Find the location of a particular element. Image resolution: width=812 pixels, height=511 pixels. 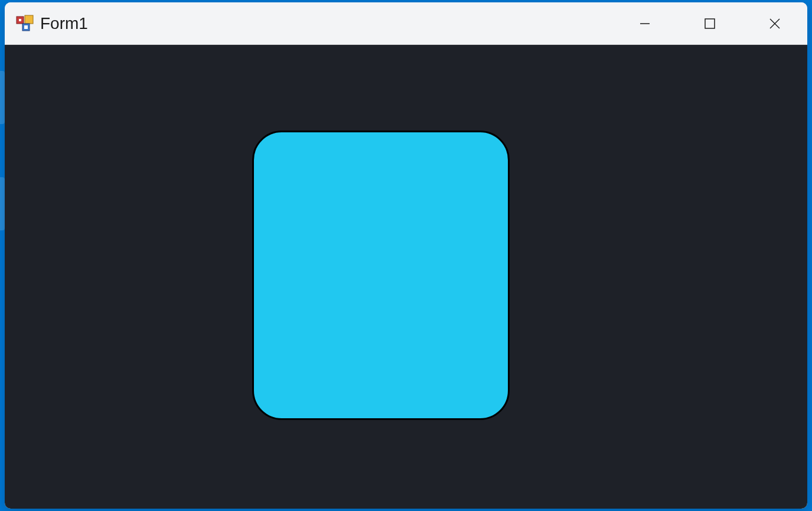

maximize-button is located at coordinates (710, 24).